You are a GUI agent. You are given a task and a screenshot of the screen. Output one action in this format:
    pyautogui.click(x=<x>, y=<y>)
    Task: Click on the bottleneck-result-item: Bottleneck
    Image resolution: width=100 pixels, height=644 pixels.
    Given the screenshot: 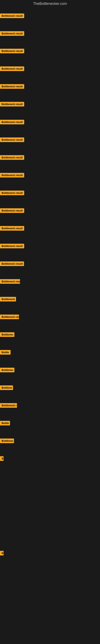 What is the action you would take?
    pyautogui.click(x=8, y=300)
    